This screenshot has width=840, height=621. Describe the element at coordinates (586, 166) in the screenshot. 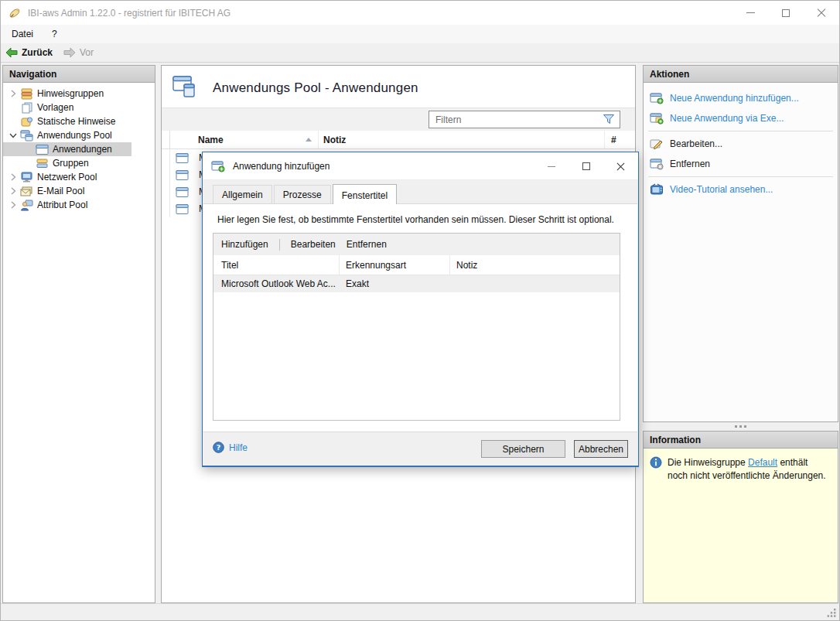

I see `dialog-maximize-button` at that location.